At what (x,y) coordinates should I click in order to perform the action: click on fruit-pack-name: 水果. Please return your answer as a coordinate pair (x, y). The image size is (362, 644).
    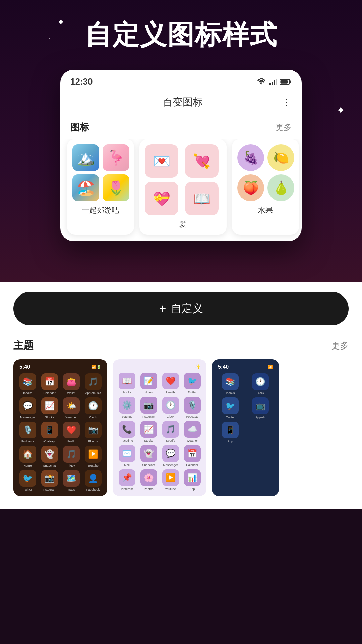
    Looking at the image, I should click on (265, 210).